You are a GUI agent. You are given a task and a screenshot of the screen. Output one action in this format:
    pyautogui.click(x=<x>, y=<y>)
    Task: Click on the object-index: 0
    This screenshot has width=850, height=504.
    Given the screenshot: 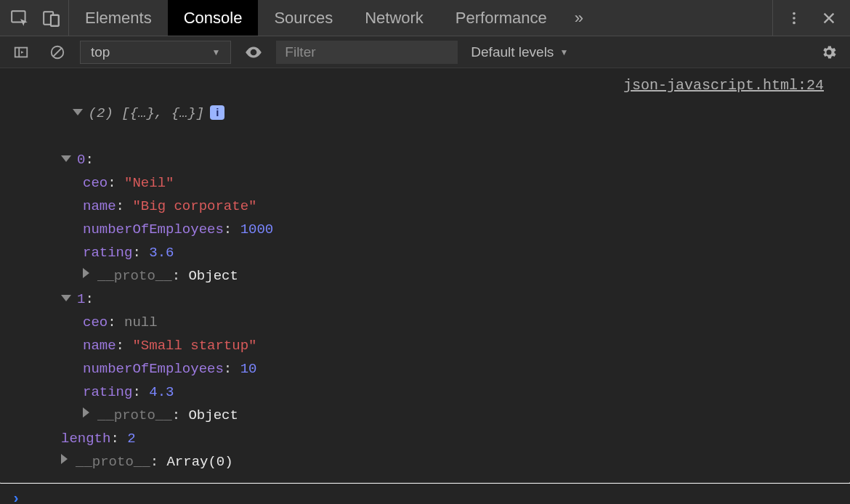 What is the action you would take?
    pyautogui.click(x=81, y=160)
    